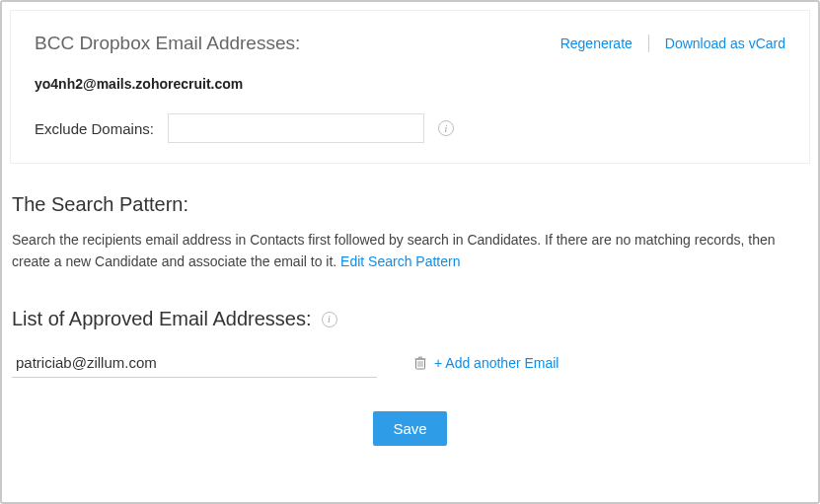 Image resolution: width=820 pixels, height=504 pixels. I want to click on search-pattern-description: Search the recipients email address in C…, so click(410, 251).